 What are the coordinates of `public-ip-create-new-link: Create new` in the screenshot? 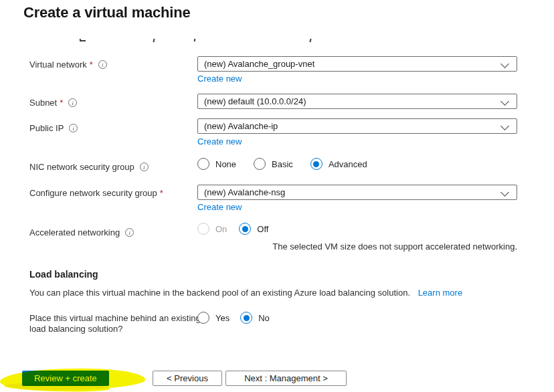 It's located at (219, 142).